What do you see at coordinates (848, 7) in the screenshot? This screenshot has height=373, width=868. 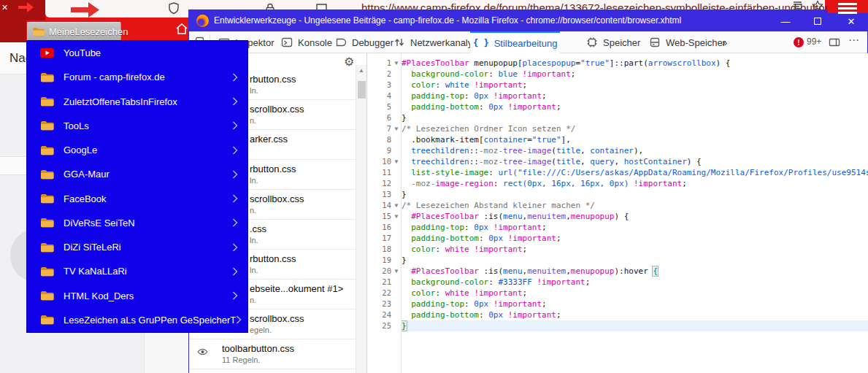 I see `app-menu-button` at bounding box center [848, 7].